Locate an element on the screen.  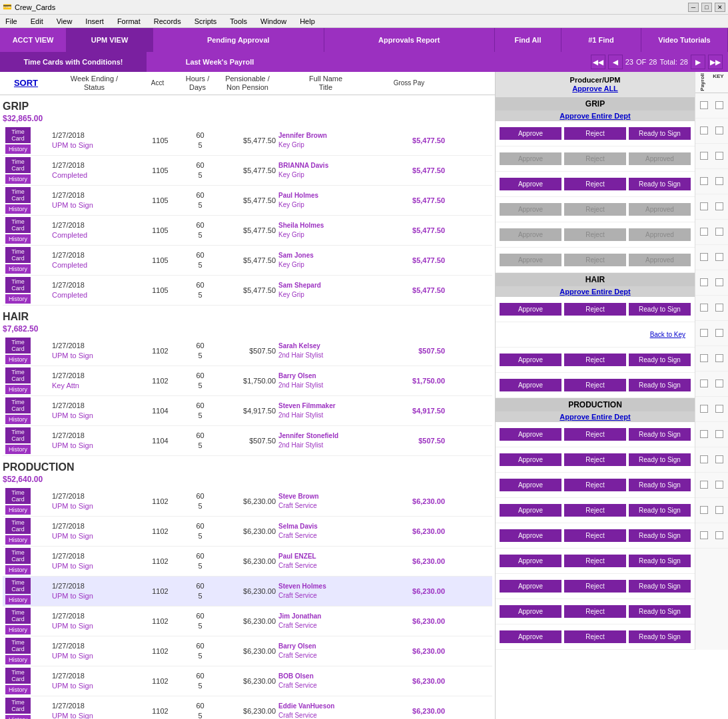
menu-insert: Insert is located at coordinates (95, 21).